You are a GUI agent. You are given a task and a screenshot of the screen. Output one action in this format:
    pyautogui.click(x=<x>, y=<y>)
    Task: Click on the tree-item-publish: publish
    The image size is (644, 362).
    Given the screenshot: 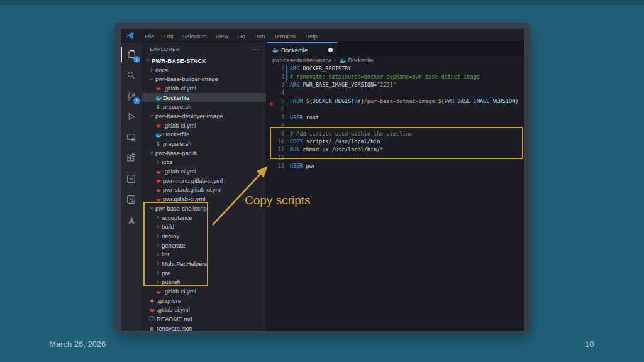 What is the action you would take?
    pyautogui.click(x=204, y=283)
    